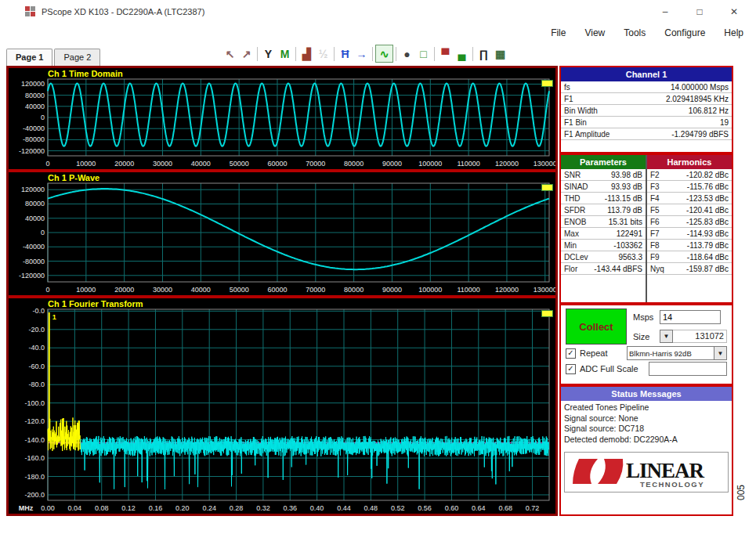  What do you see at coordinates (246, 53) in the screenshot?
I see `zoom-arrow-icon: ↗` at bounding box center [246, 53].